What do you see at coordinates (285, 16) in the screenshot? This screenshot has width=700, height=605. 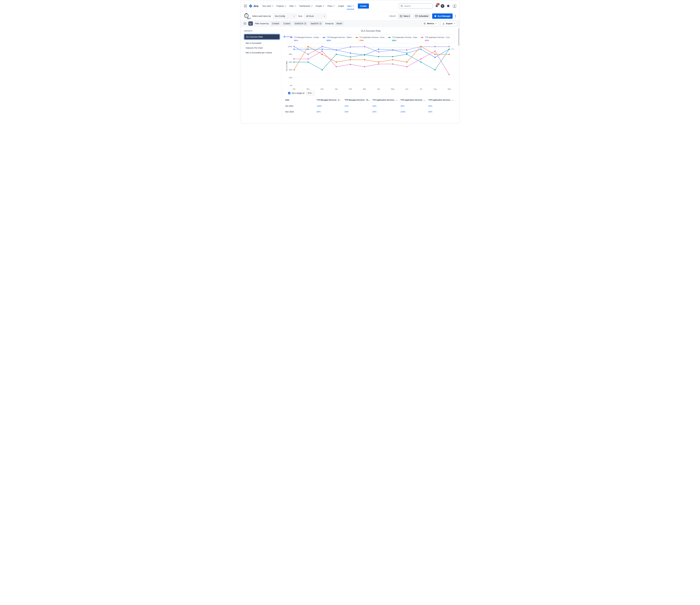 I see `work-items-select: SLA Config` at bounding box center [285, 16].